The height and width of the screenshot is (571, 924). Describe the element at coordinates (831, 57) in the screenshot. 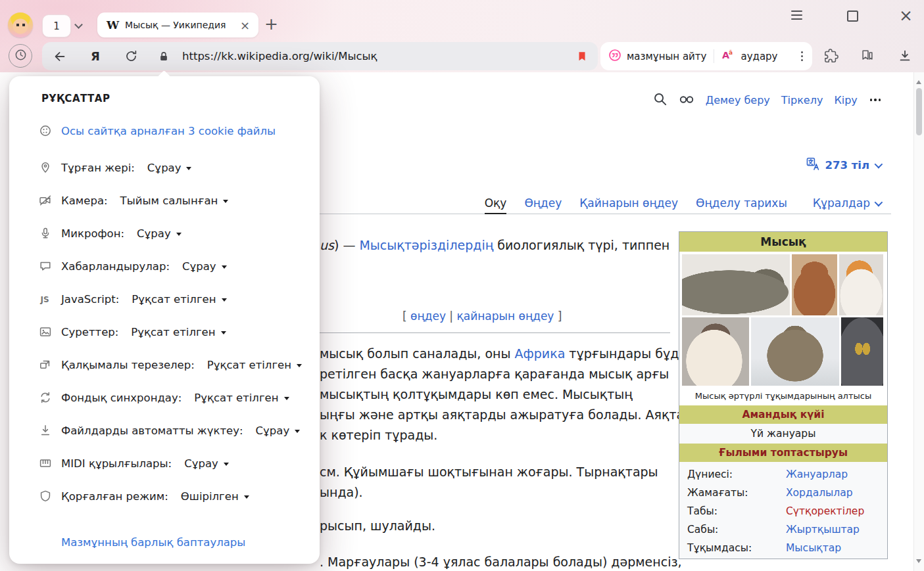

I see `extensions-icon` at that location.